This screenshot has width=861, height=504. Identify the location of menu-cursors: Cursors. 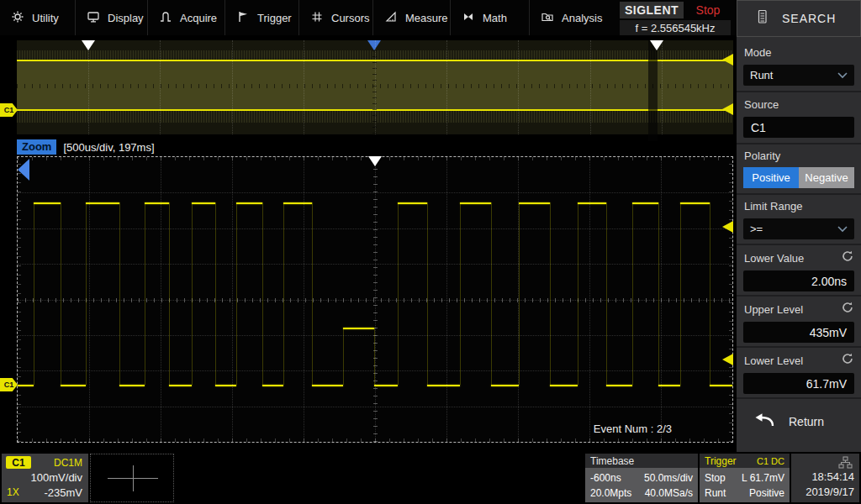
(336, 18).